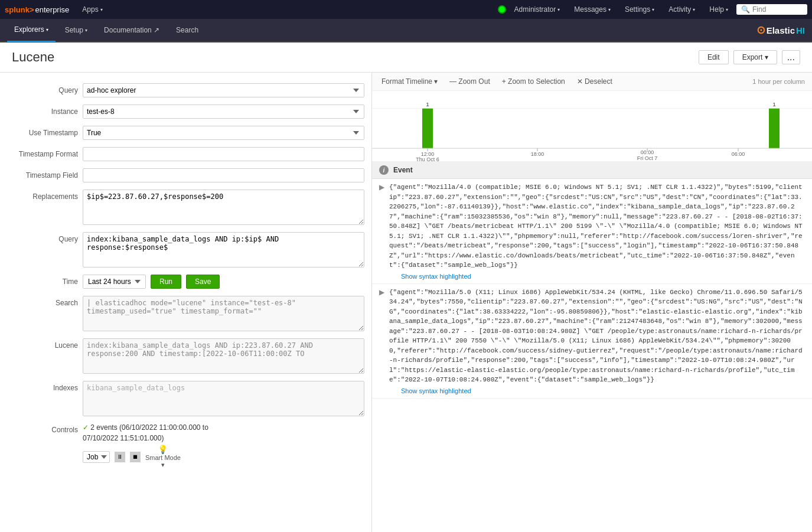  I want to click on activity-chevron-icon: ▾, so click(694, 9).